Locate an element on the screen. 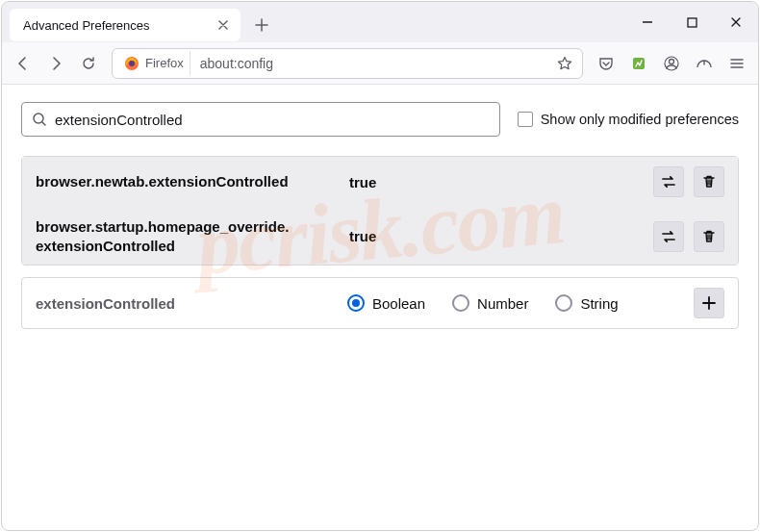 The image size is (760, 532). minimize-button is located at coordinates (647, 22).